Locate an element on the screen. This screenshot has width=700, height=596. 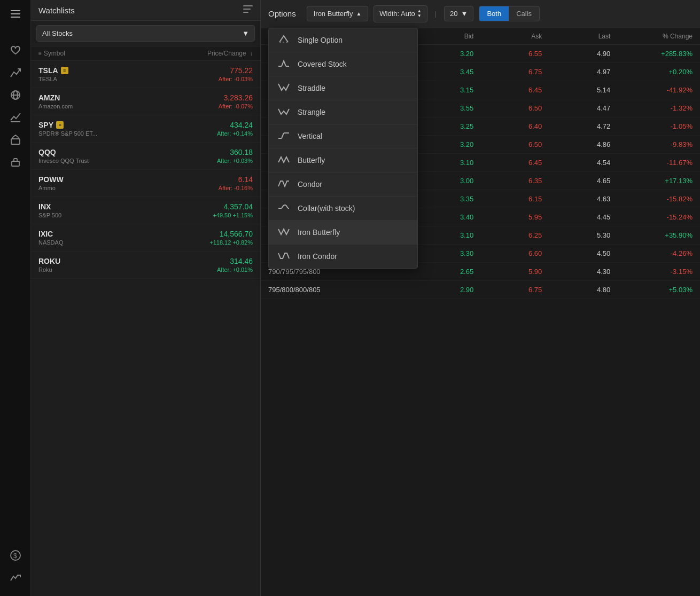
stock-change: After: +0.03% is located at coordinates (235, 161).